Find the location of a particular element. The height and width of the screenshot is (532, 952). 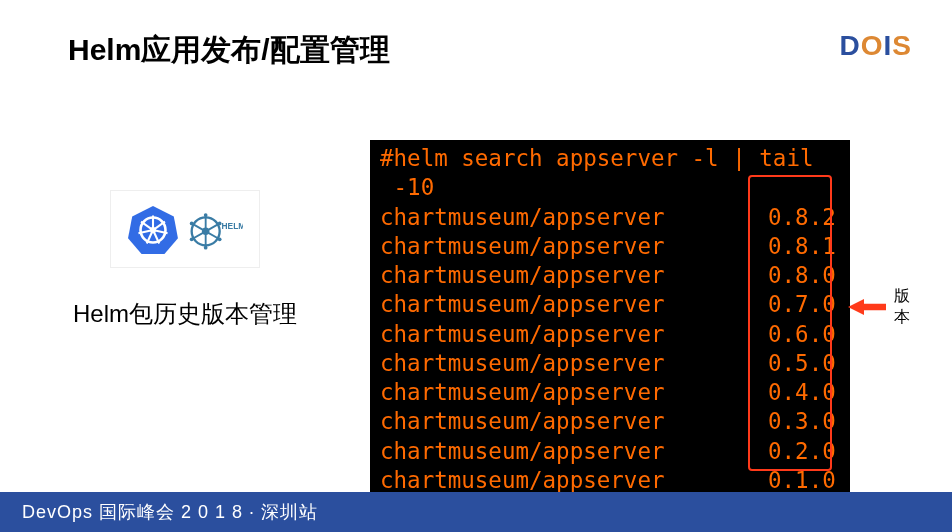

chart-version: 0.6.0 is located at coordinates (804, 334).